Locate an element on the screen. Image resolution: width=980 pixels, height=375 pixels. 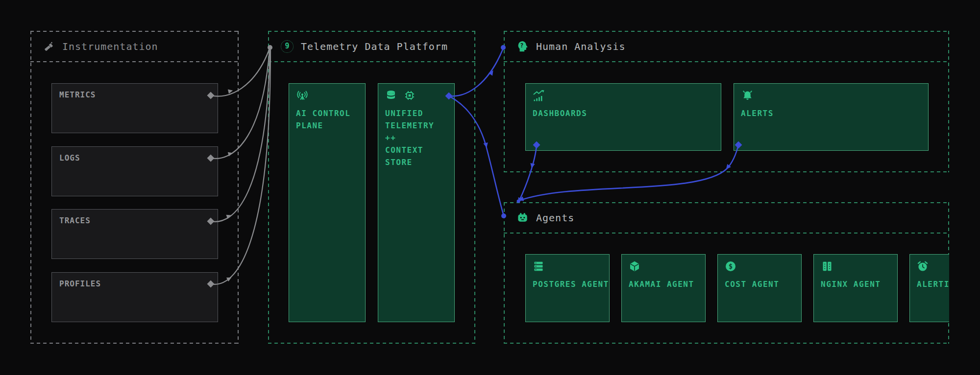
node-label: ALERTS is located at coordinates (831, 114).